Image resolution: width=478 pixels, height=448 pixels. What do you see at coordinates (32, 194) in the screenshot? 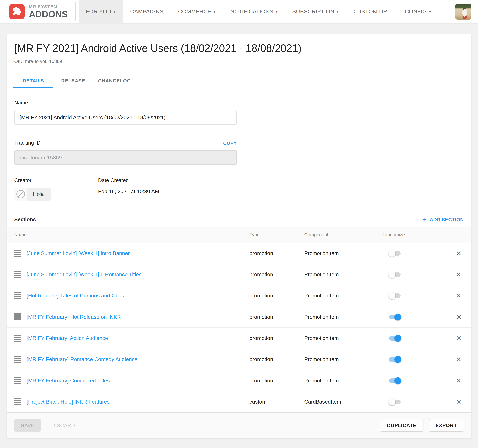
I see `creator-chip: Hola` at bounding box center [32, 194].